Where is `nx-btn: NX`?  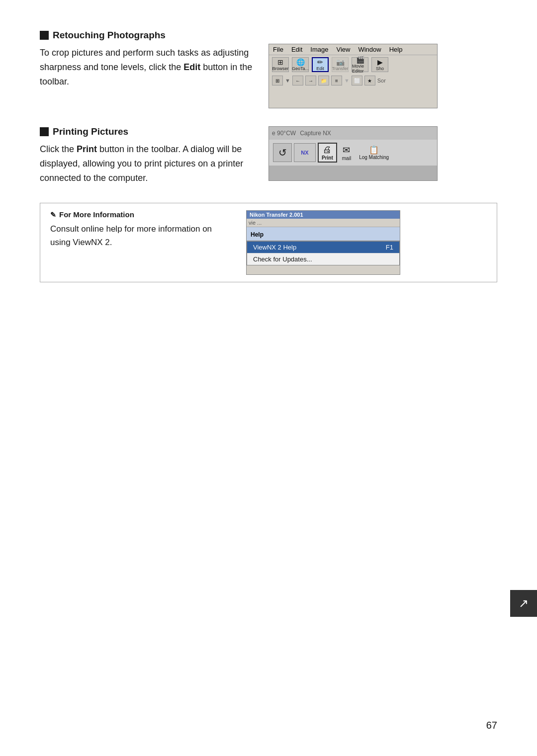
nx-btn: NX is located at coordinates (305, 153).